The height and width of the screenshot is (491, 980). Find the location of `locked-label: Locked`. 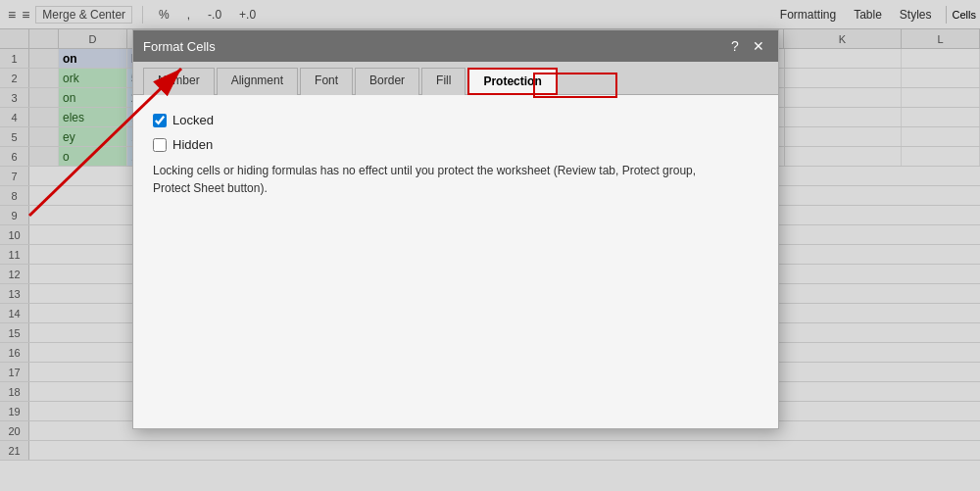

locked-label: Locked is located at coordinates (193, 120).